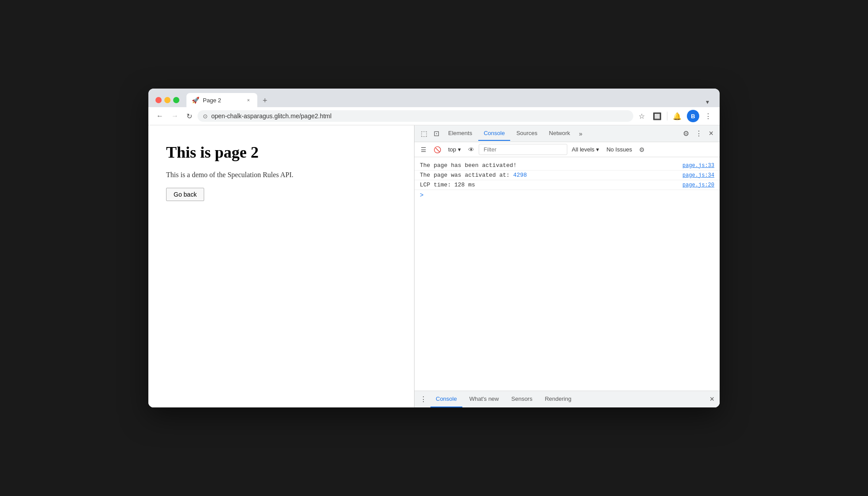  I want to click on console-clear-button: 🚫, so click(438, 150).